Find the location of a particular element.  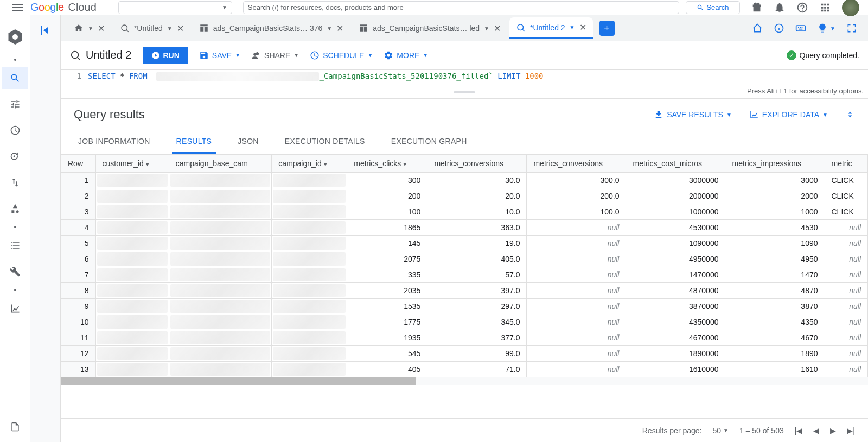

cloud-icon is located at coordinates (15, 427).